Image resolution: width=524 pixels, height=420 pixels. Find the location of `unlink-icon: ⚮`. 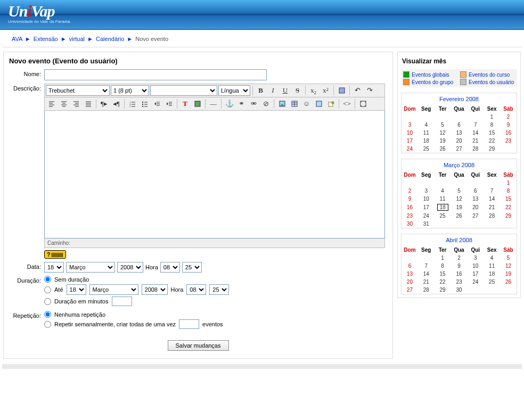

unlink-icon: ⚮ is located at coordinates (253, 104).